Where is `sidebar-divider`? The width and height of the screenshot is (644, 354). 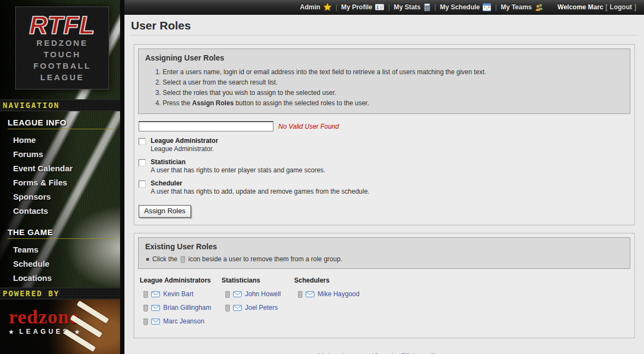 sidebar-divider is located at coordinates (122, 177).